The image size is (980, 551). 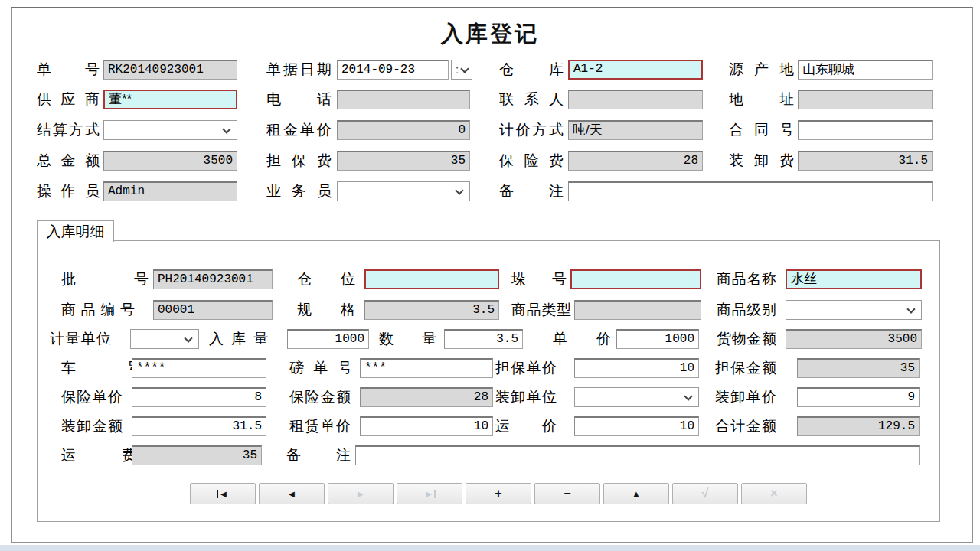 What do you see at coordinates (435, 494) in the screenshot?
I see `last-record-icon` at bounding box center [435, 494].